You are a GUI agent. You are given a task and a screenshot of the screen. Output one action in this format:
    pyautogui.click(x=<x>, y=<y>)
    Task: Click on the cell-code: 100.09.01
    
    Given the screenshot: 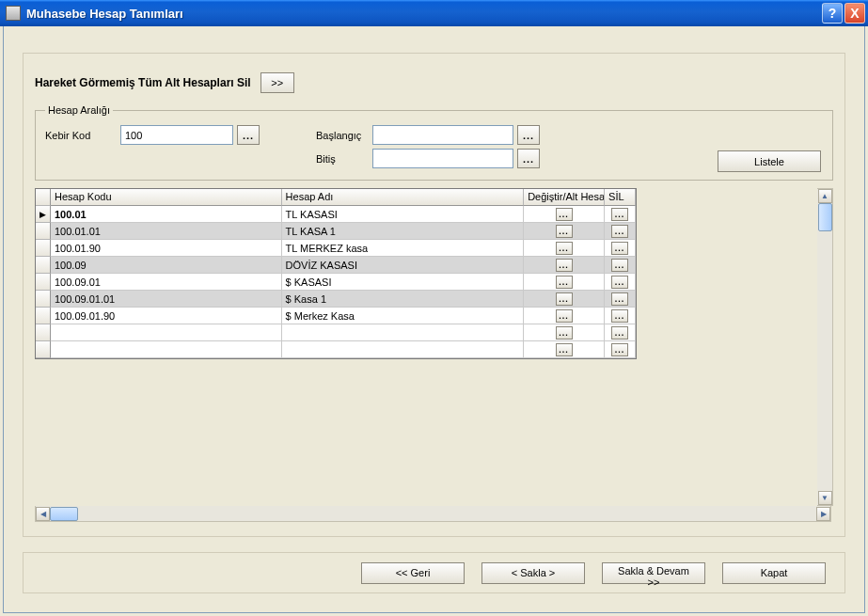 What is the action you would take?
    pyautogui.click(x=166, y=282)
    